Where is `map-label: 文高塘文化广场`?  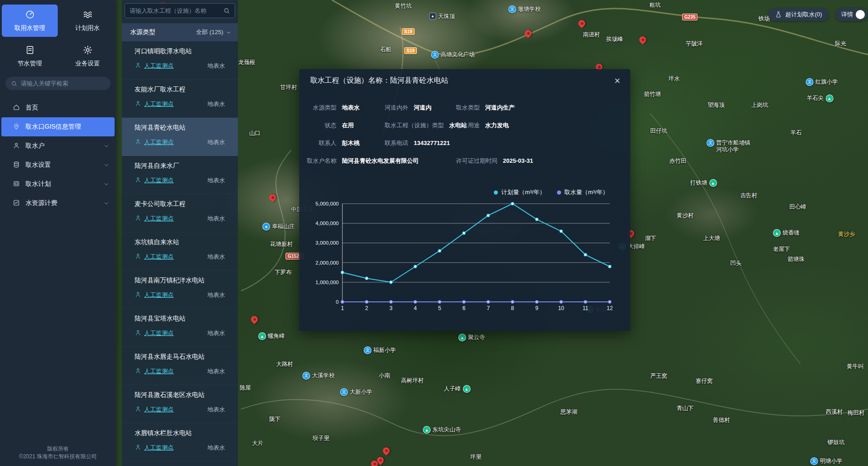
map-label: 文高塘文化广场 is located at coordinates (453, 55).